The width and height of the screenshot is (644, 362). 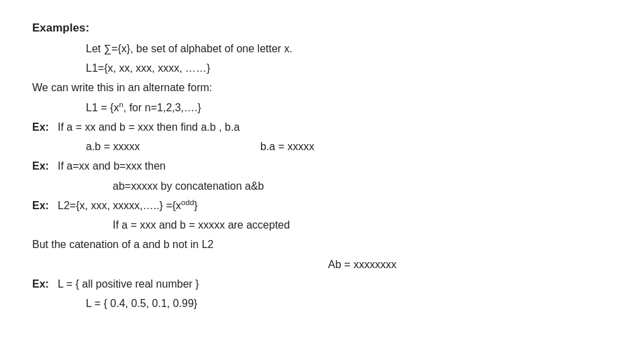 I want to click on ex-label-3: Ex:, so click(x=45, y=205).